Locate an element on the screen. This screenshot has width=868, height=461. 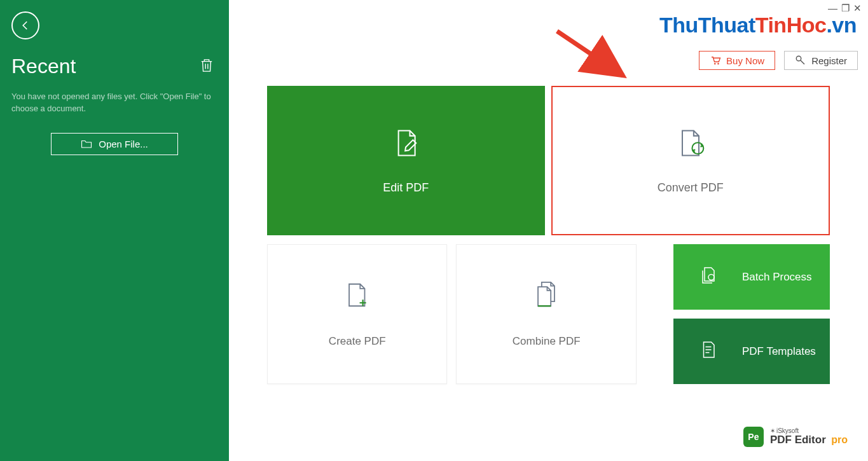
buy-now-label: Buy Now is located at coordinates (745, 61).